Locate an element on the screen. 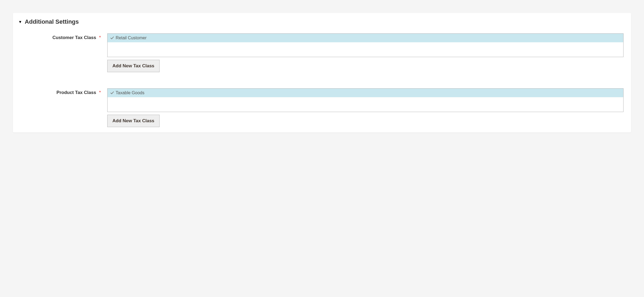 The width and height of the screenshot is (644, 297). product-tax-class-label-text: Product Tax Class is located at coordinates (77, 93).